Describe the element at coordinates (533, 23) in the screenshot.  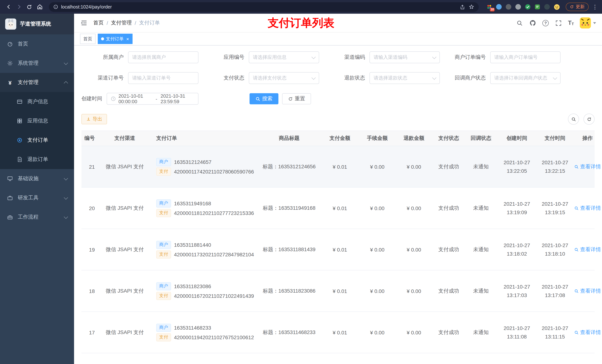
I see `github-icon` at that location.